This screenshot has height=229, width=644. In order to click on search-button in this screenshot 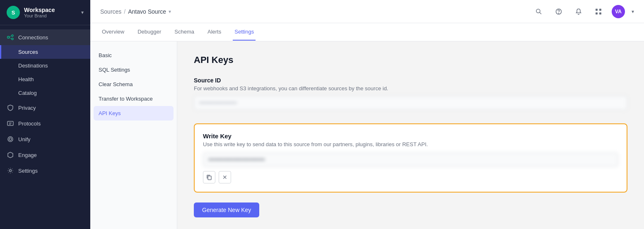, I will do `click(539, 12)`.